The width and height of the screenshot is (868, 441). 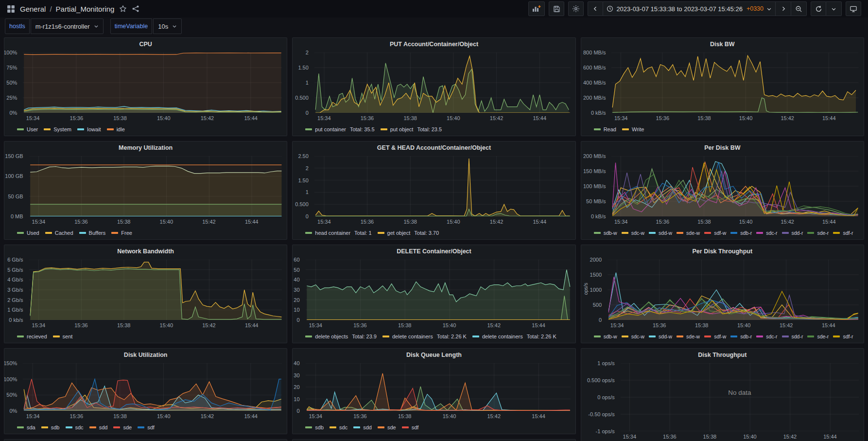 What do you see at coordinates (28, 233) in the screenshot?
I see `legend-item: Used` at bounding box center [28, 233].